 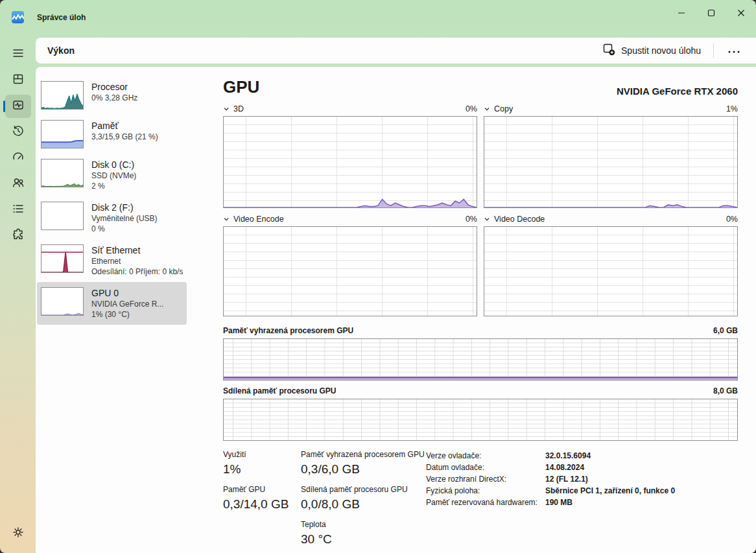 What do you see at coordinates (486, 467) in the screenshot?
I see `stat-label: Datum ovladače:` at bounding box center [486, 467].